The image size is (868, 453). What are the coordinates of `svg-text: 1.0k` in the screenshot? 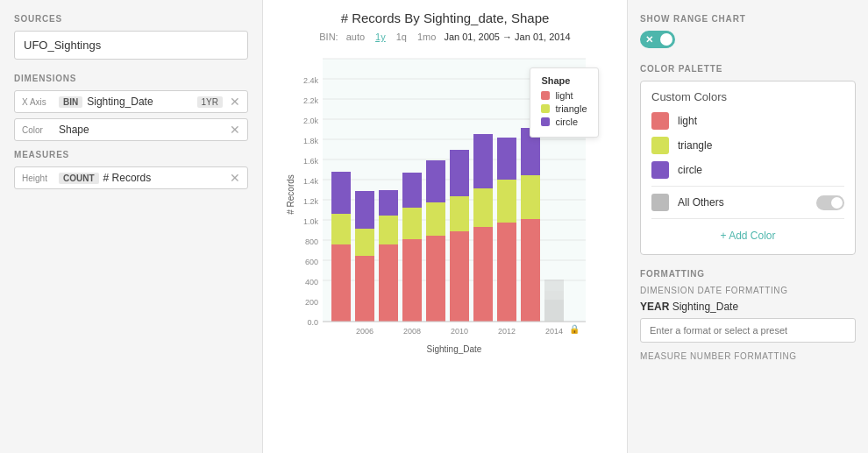 It's located at (310, 222).